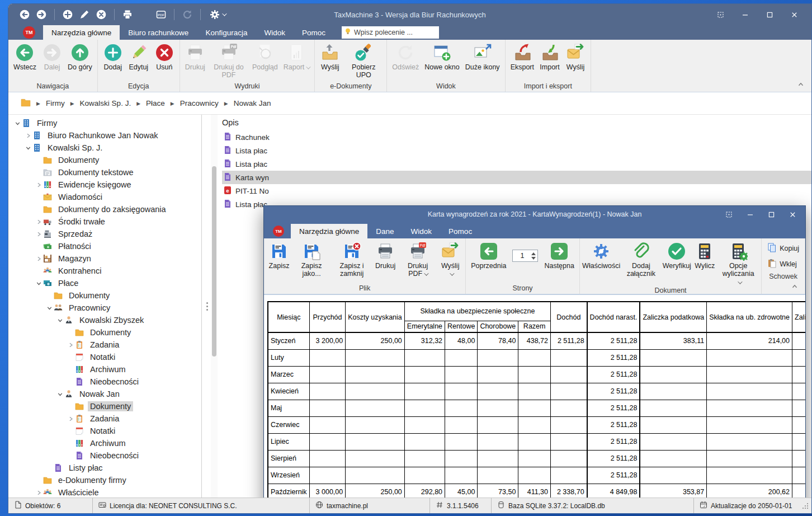 The image size is (812, 516). What do you see at coordinates (105, 394) in the screenshot?
I see `tree-item-nowak-jan: Nowak Jan` at bounding box center [105, 394].